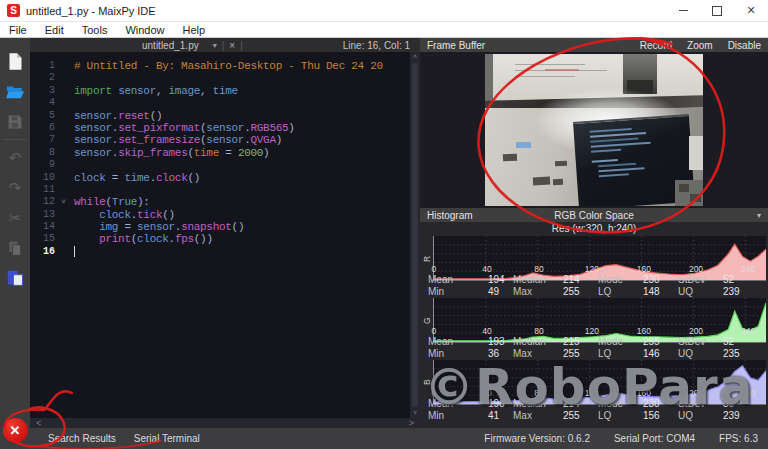 This screenshot has width=768, height=449. I want to click on code-line: while(True):, so click(242, 202).